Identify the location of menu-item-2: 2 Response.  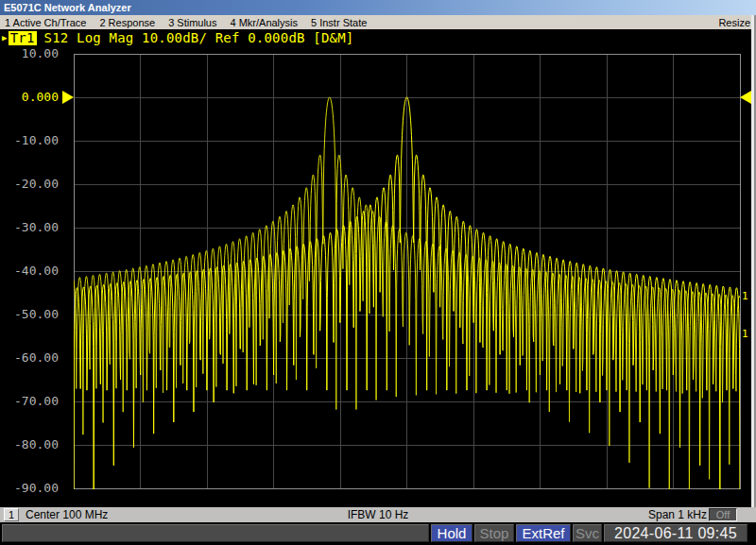
(127, 23).